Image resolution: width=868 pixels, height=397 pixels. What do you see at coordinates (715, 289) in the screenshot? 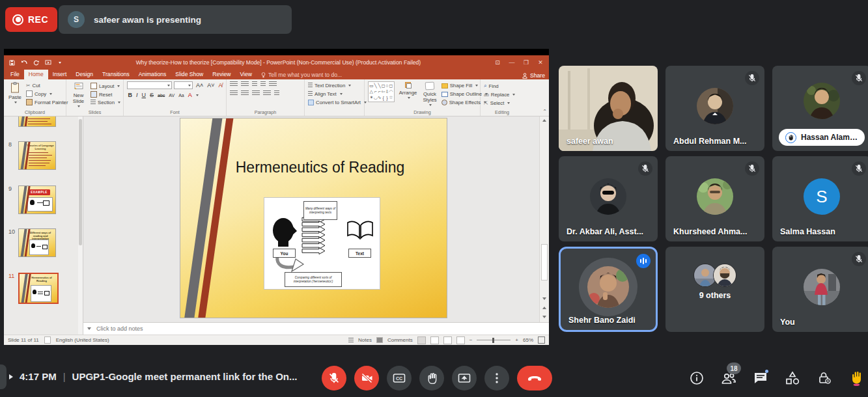
I see `participant-tile-others: 9 others` at bounding box center [715, 289].